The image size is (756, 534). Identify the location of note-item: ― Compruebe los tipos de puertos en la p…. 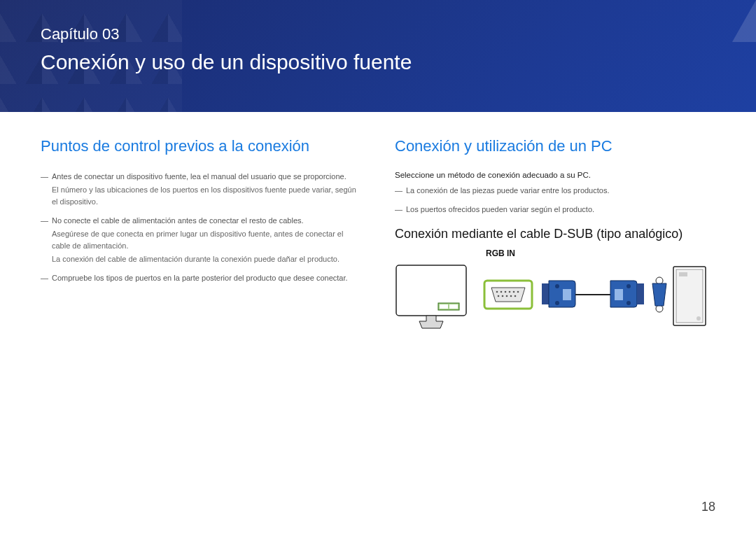
(201, 279).